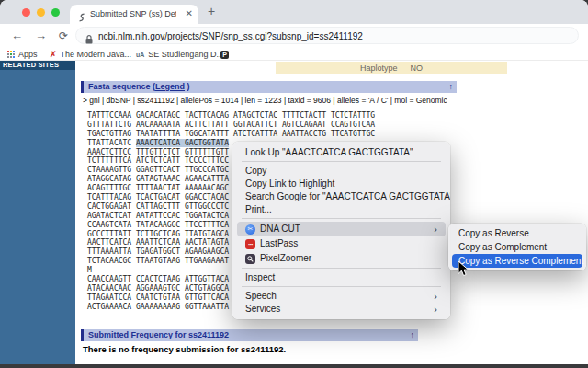 The width and height of the screenshot is (588, 368). Describe the element at coordinates (89, 40) in the screenshot. I see `lock-icon` at that location.